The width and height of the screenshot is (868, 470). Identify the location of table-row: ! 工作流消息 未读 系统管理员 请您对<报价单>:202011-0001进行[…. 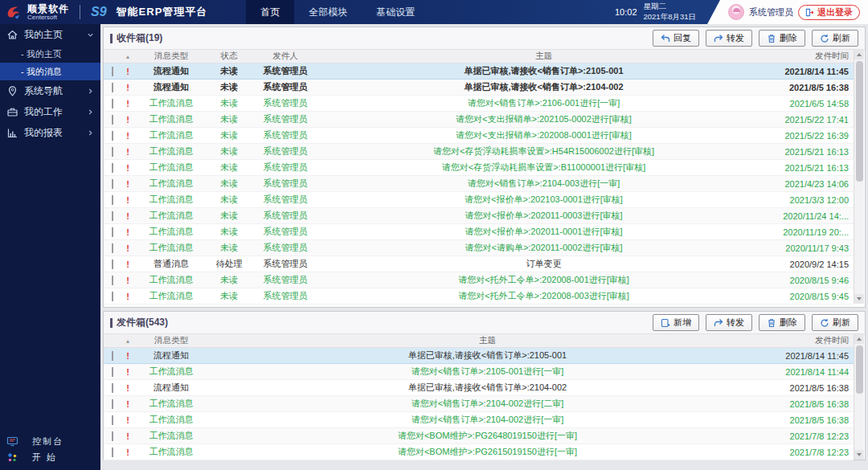
(479, 232).